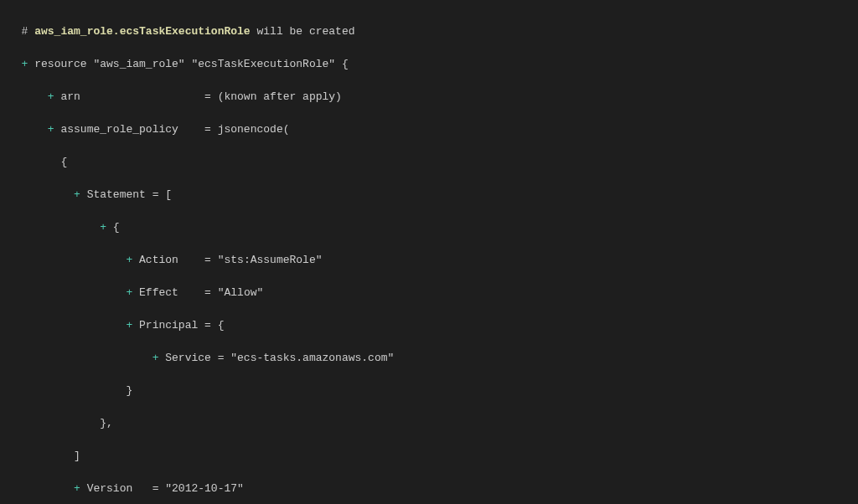  Describe the element at coordinates (234, 293) in the screenshot. I see `attr-val: = "Allow"` at that location.